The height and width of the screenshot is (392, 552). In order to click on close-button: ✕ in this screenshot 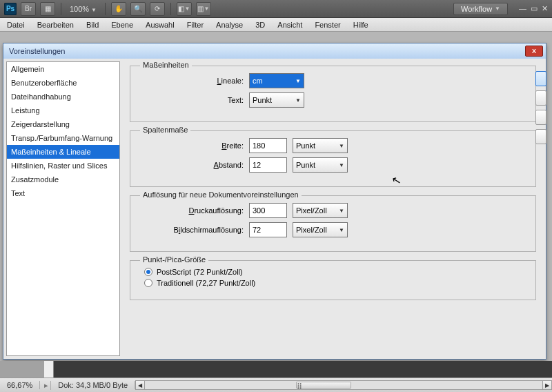, I will do `click(545, 8)`.